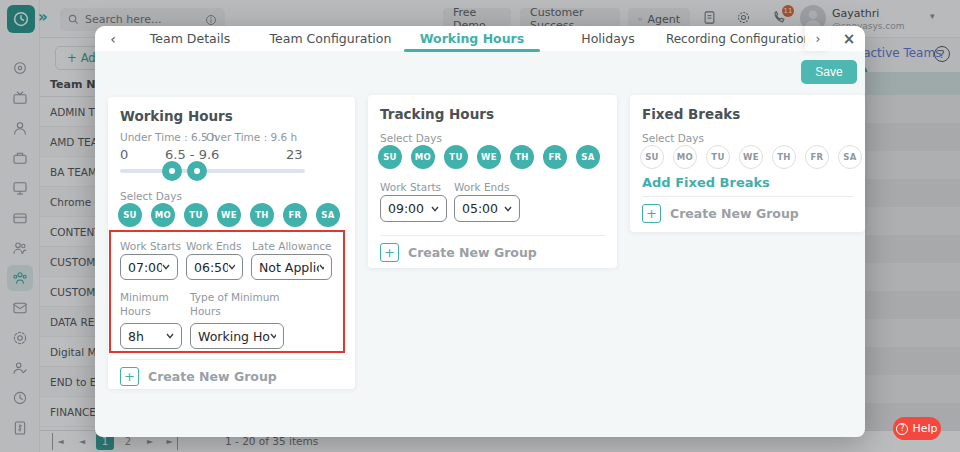  I want to click on minimum-hours-select: 8h, so click(151, 336).